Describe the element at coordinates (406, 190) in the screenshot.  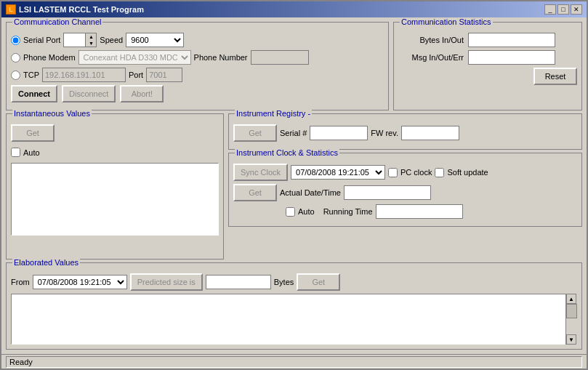
I see `instrument-clock-group: Instrument Clock & Statistics Sync Clock…` at that location.